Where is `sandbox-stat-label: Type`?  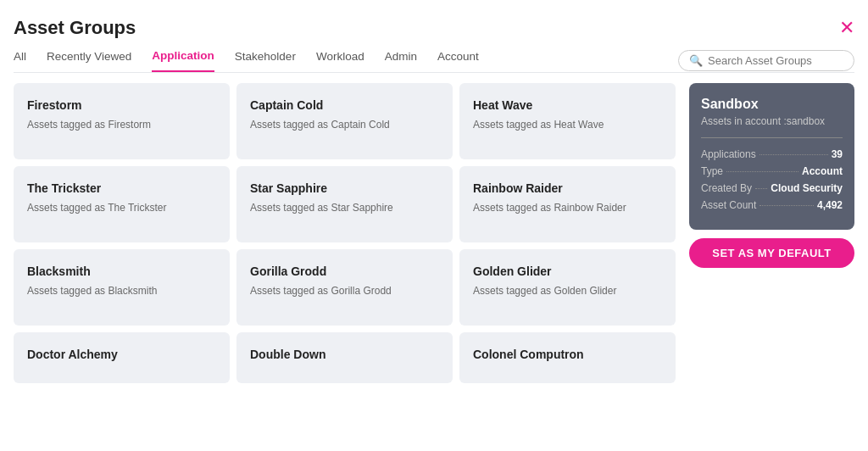
sandbox-stat-label: Type is located at coordinates (712, 171).